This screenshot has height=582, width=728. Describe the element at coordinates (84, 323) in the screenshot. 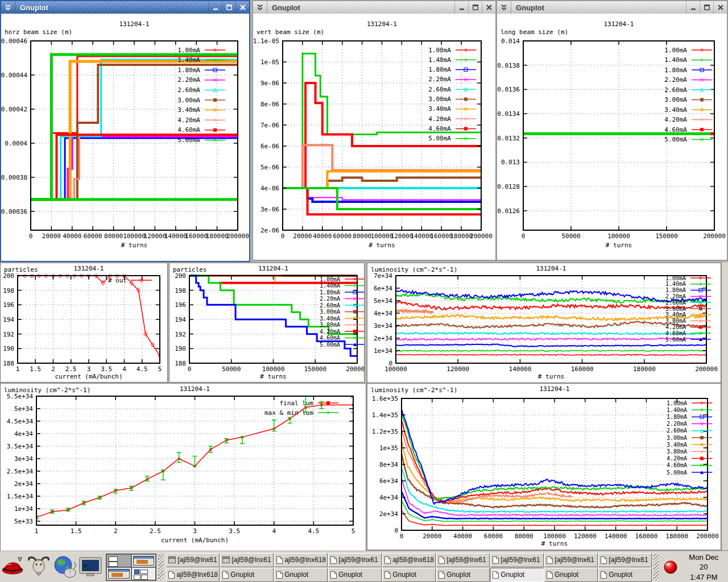

I see `particles-vs-current-chart: 11.522.533.544.5518819019219419619820013…` at that location.